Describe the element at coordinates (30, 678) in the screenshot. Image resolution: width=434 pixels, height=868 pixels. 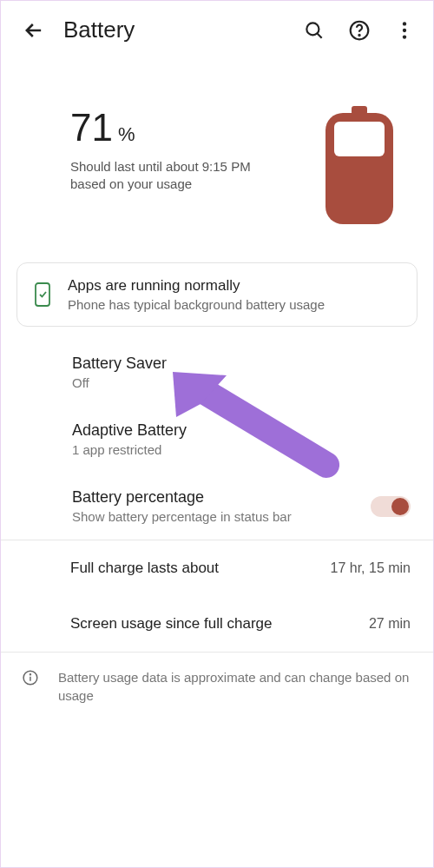
I see `info-icon` at that location.